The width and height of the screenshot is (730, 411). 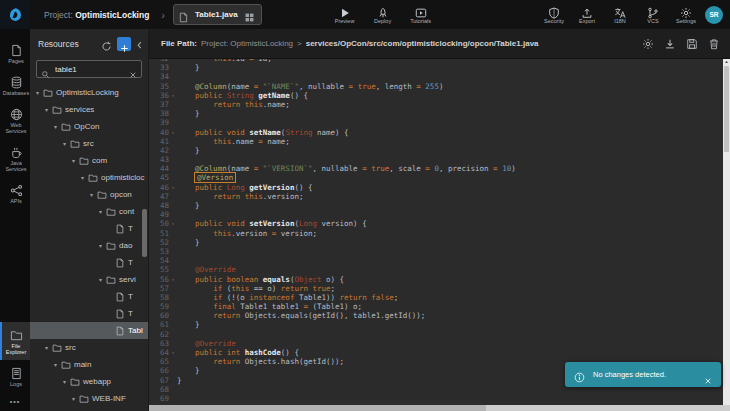 I want to click on code-line: 35 @Column(name = "`NAME`", nullable = t…, so click(x=436, y=86).